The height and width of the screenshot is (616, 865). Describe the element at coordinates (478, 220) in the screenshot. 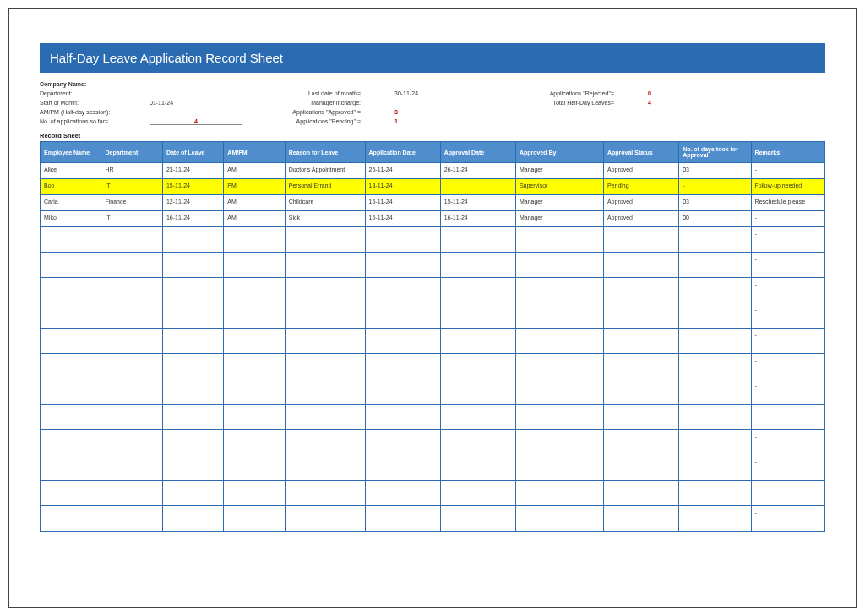

I see `cell-appr_date: 16-11-24` at that location.